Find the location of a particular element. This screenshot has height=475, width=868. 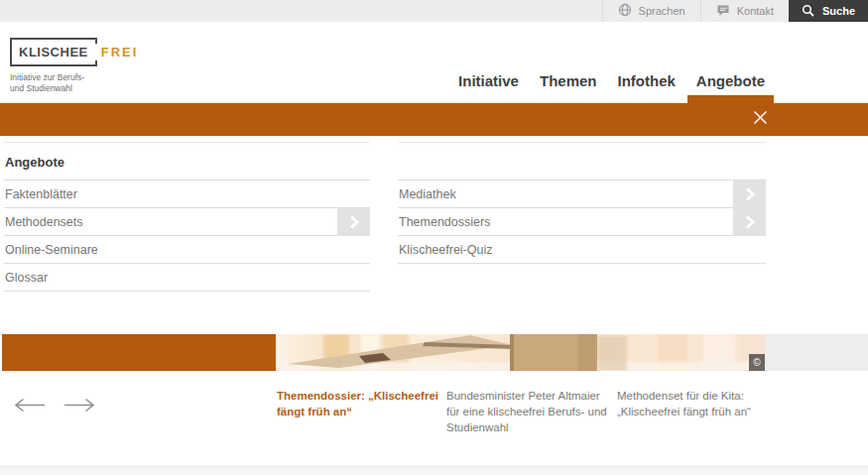

nav-item: Infothek is located at coordinates (646, 87).